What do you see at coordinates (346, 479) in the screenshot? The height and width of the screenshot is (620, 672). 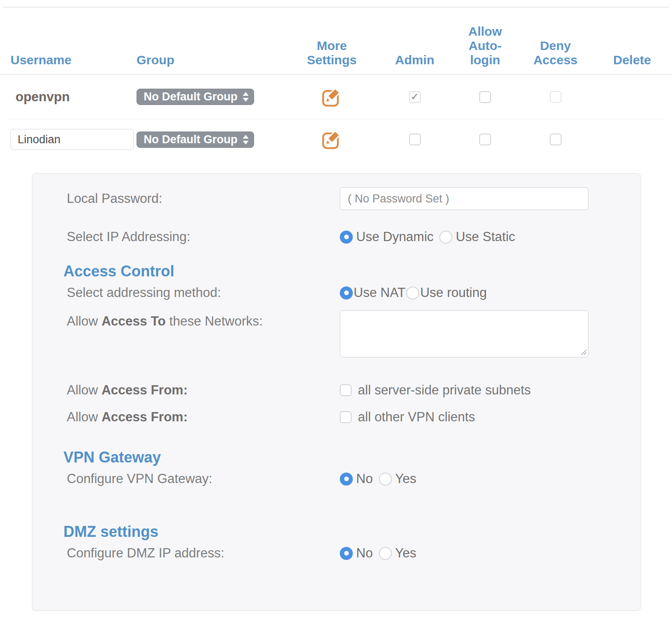 I see `vpn-gateway-no-radio` at bounding box center [346, 479].